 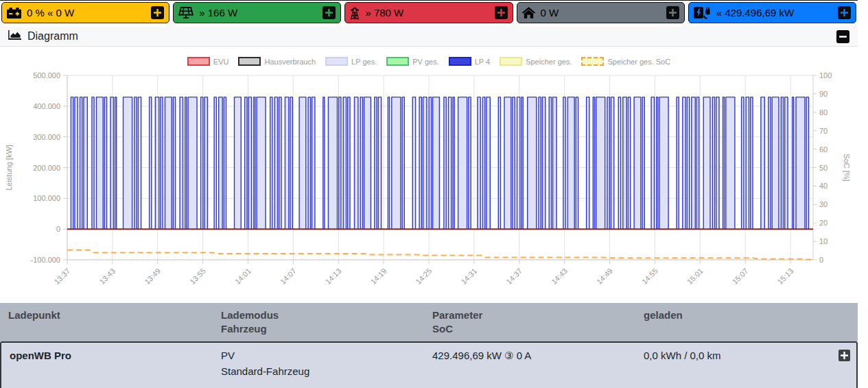 What do you see at coordinates (47, 198) in the screenshot?
I see `svg-text: 100.000` at bounding box center [47, 198].